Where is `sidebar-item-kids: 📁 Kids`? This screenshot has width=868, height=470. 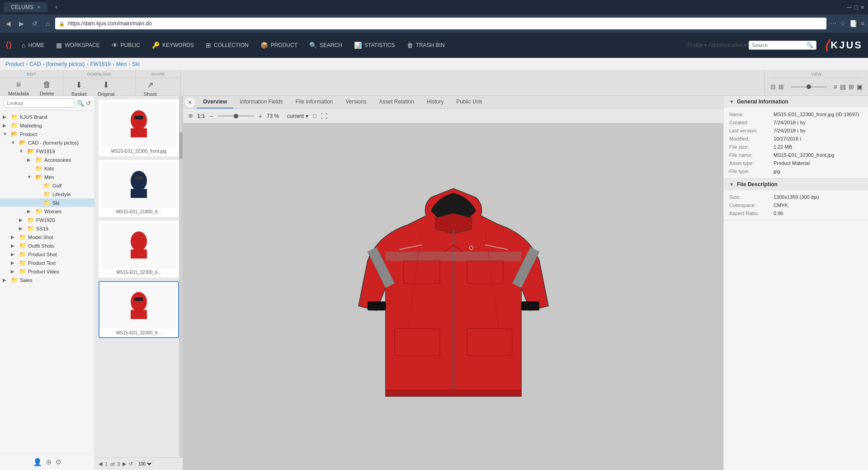 sidebar-item-kids: 📁 Kids is located at coordinates (47, 168).